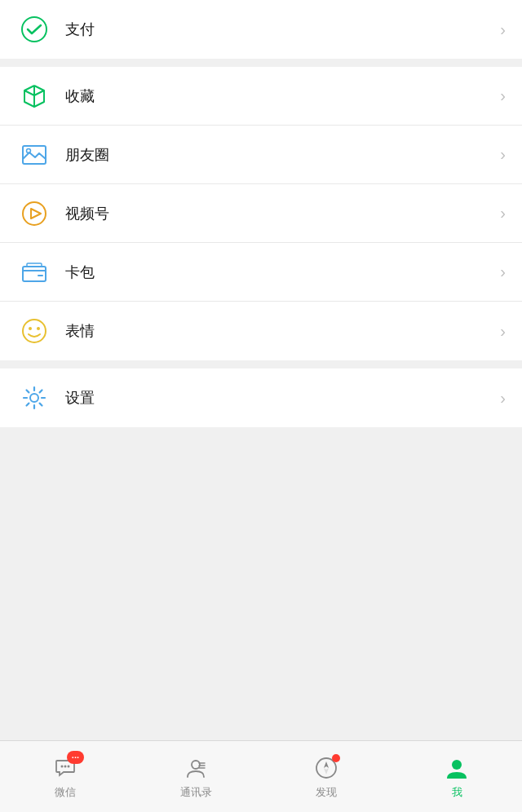 Image resolution: width=522 pixels, height=812 pixels. I want to click on menu-item-pay: 支付 ›, so click(261, 29).